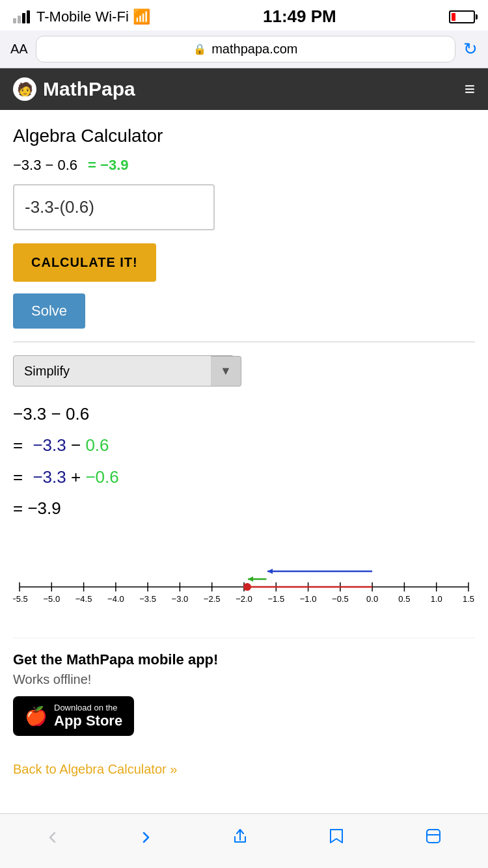 The image size is (488, 868). I want to click on svg-text: −2.5, so click(212, 599).